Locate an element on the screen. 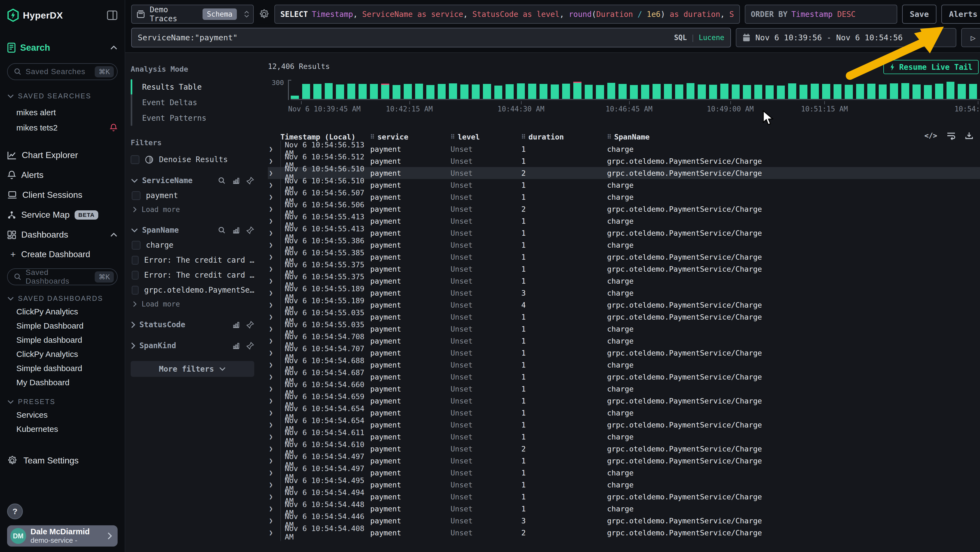 This screenshot has height=552, width=980. search-query-input: ServiceName:"payment" SQL | Lucene is located at coordinates (431, 38).